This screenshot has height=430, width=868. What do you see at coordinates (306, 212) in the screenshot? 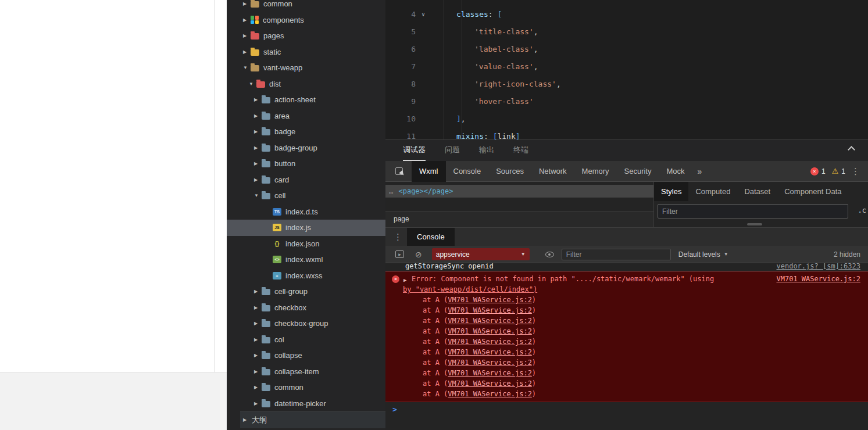
I see `tree-item-index-d-ts: TSindex.d.ts` at bounding box center [306, 212].